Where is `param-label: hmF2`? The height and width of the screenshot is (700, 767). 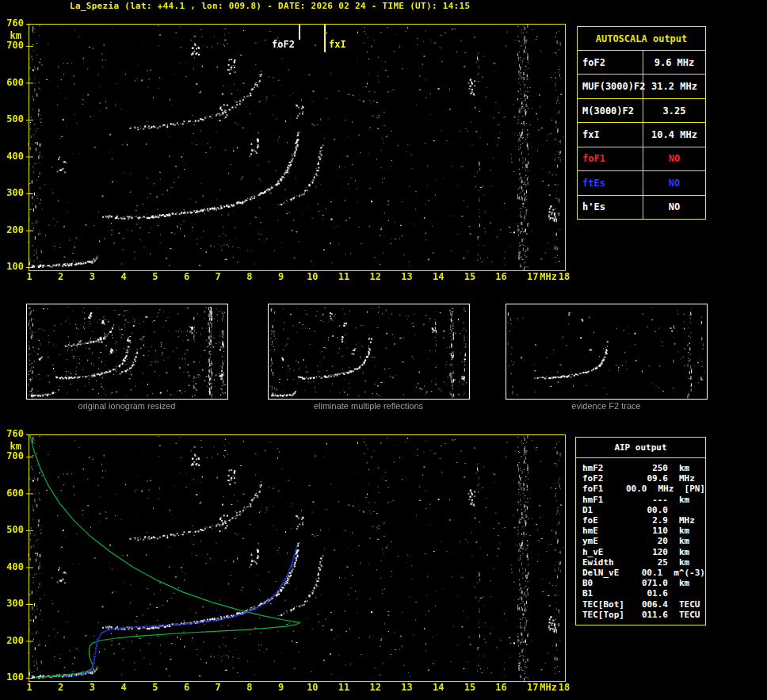
param-label: hmF2 is located at coordinates (606, 468).